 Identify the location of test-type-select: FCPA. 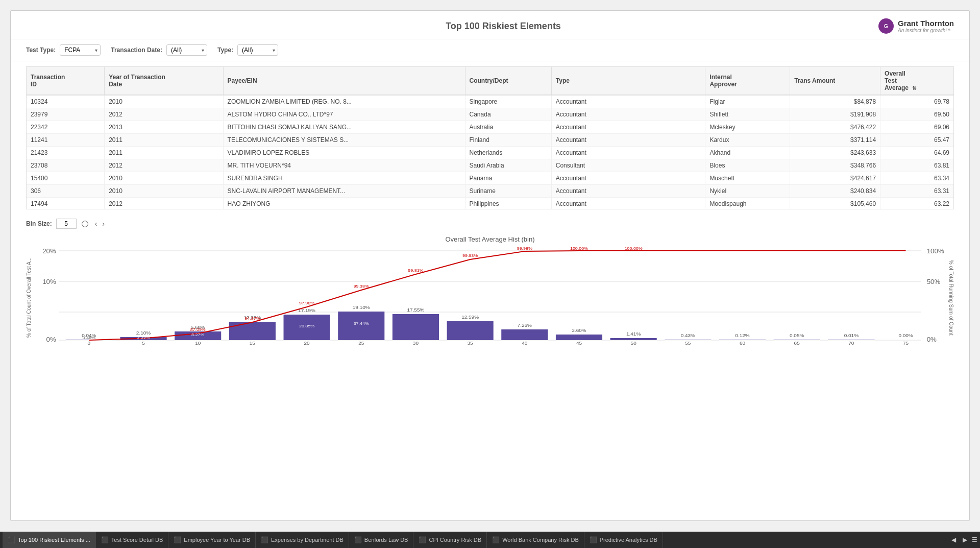
(80, 50).